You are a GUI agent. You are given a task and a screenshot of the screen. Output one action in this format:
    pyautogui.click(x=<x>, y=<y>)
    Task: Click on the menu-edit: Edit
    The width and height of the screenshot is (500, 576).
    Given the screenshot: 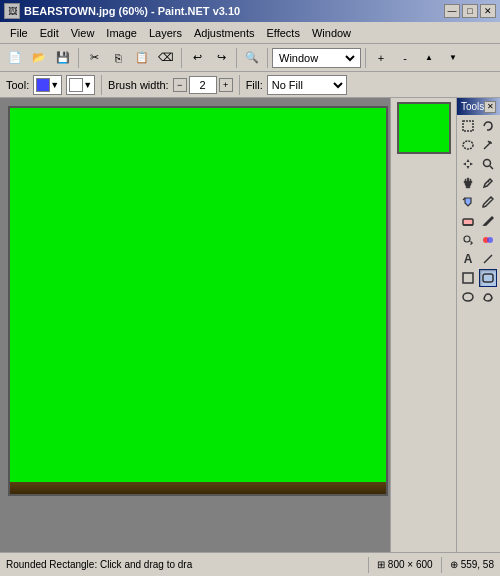 What is the action you would take?
    pyautogui.click(x=50, y=33)
    